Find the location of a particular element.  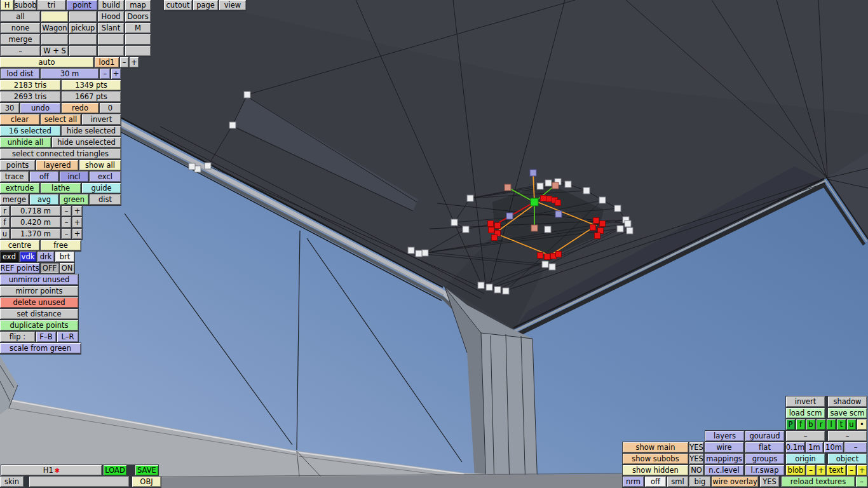

button-obj: OBJ is located at coordinates (146, 482).